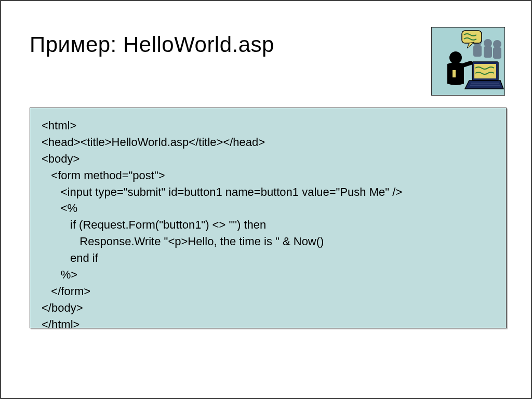  What do you see at coordinates (468, 61) in the screenshot?
I see `clipart-image` at bounding box center [468, 61].